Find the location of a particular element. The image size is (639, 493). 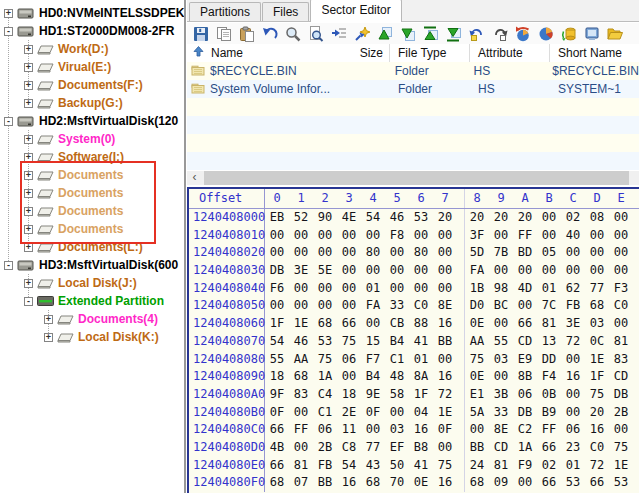

hex-byte: 2E is located at coordinates (349, 413).